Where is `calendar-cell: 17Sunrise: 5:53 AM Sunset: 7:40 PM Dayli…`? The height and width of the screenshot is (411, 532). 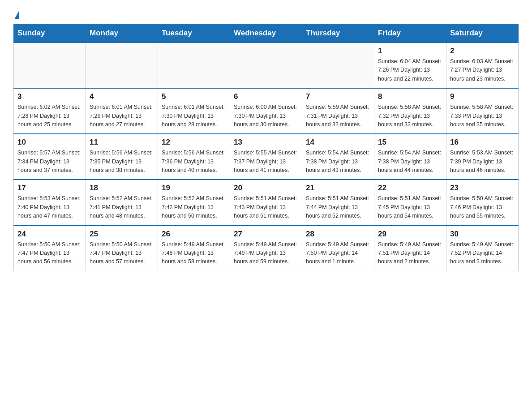
calendar-cell: 17Sunrise: 5:53 AM Sunset: 7:40 PM Dayli… is located at coordinates (50, 202).